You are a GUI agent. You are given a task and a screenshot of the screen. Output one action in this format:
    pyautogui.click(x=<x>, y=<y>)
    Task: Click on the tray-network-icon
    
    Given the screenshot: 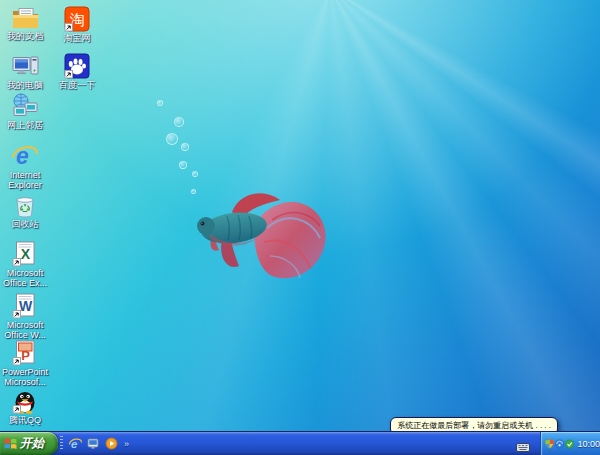 What is the action you would take?
    pyautogui.click(x=560, y=444)
    